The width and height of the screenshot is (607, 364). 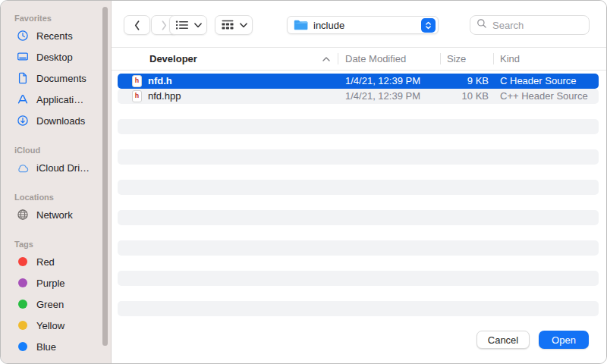 What do you see at coordinates (56, 360) in the screenshot?
I see `sidebar-item-all-tags: All Tags` at bounding box center [56, 360].